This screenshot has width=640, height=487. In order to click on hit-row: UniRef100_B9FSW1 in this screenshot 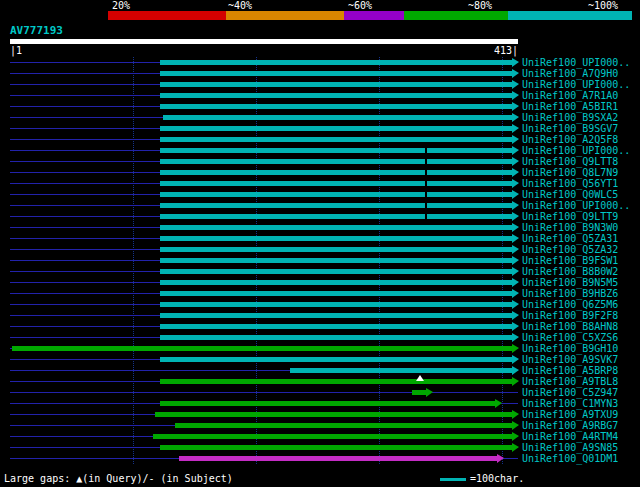, I will do `click(320, 260)`.